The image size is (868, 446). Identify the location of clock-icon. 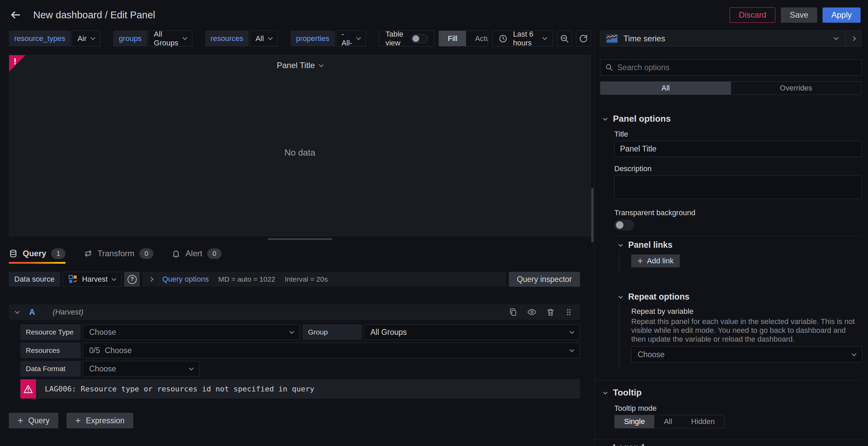
(503, 39).